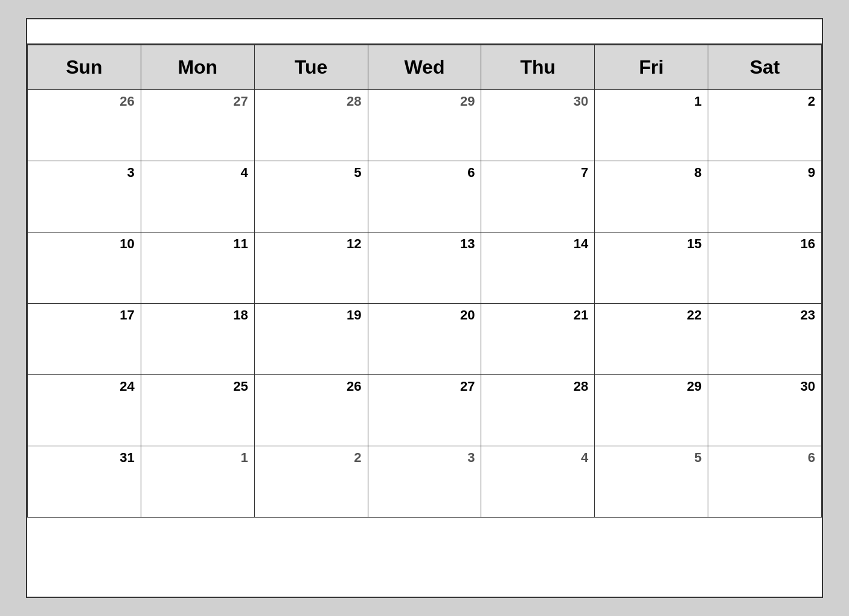  I want to click on calendar-cell: 22, so click(652, 339).